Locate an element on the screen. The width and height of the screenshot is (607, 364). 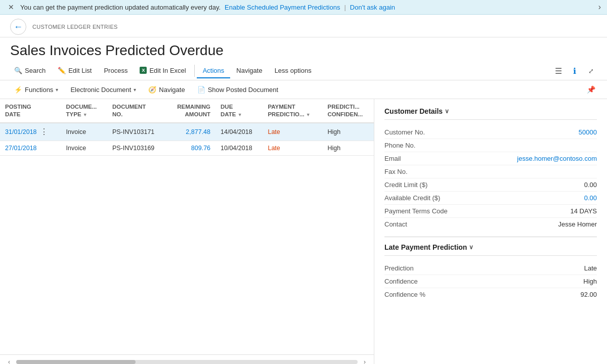
customer-details-title: Customer Details is located at coordinates (414, 111).